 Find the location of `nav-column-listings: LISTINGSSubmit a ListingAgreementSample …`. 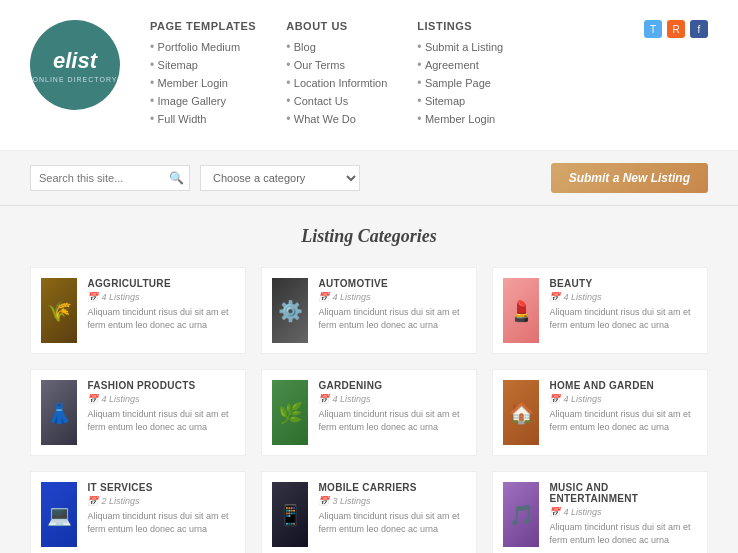

nav-column-listings: LISTINGSSubmit a ListingAgreementSample … is located at coordinates (460, 75).